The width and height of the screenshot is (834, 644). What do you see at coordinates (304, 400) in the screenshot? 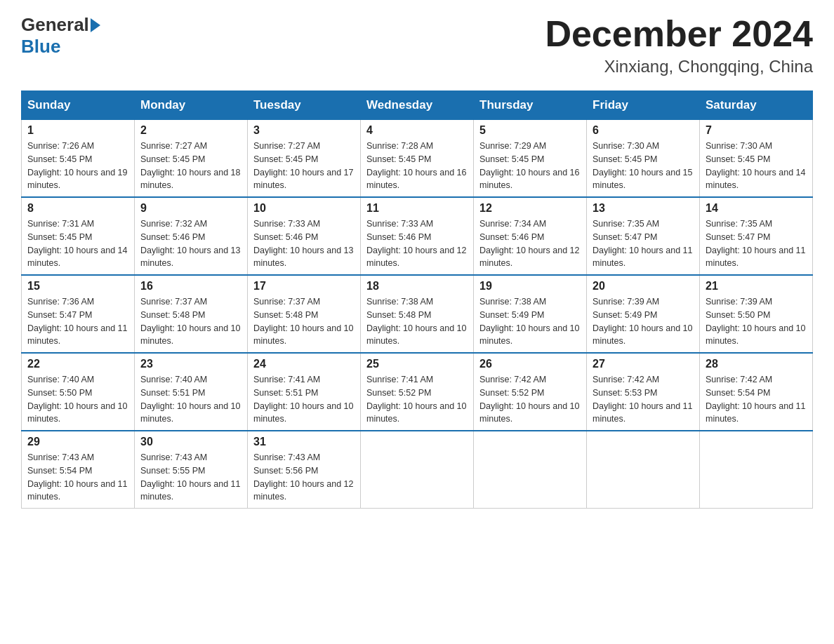
I see `day-info: Sunrise: 7:41 AM Sunset: 5:51 PM Dayligh…` at bounding box center [304, 400].